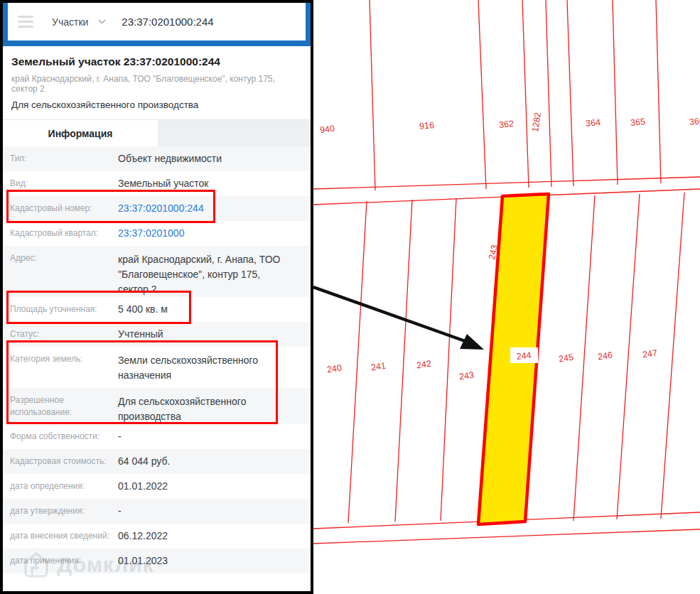  What do you see at coordinates (426, 126) in the screenshot?
I see `svg-text: 916` at bounding box center [426, 126].